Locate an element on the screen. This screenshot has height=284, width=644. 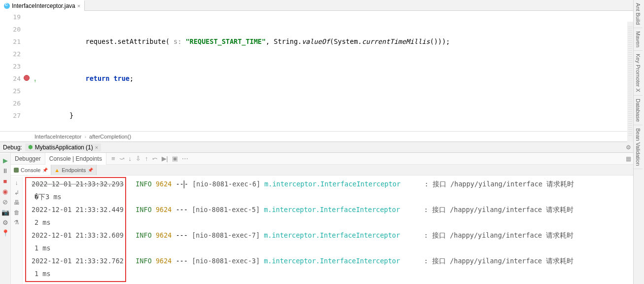
override-up-icon: ↑ is located at coordinates (35, 81).